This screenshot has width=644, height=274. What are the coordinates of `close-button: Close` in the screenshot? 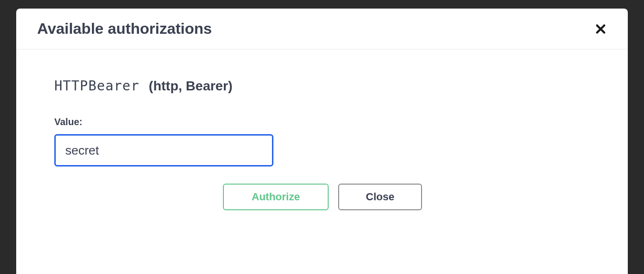 It's located at (380, 197).